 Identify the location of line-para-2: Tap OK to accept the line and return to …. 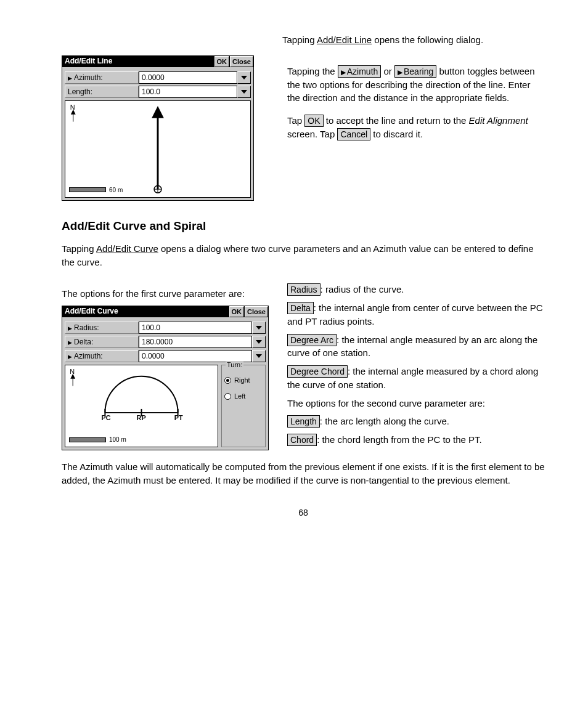
(416, 128).